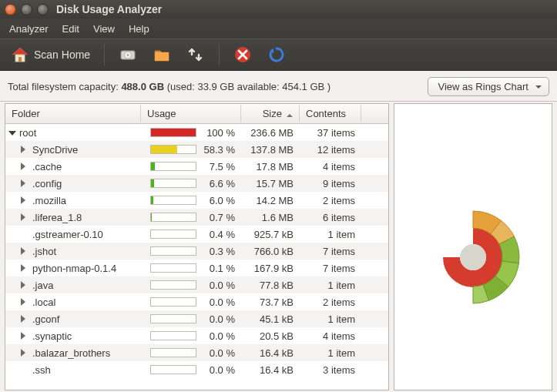 Image resolution: width=557 pixels, height=392 pixels. What do you see at coordinates (104, 29) in the screenshot?
I see `menu-view: View` at bounding box center [104, 29].